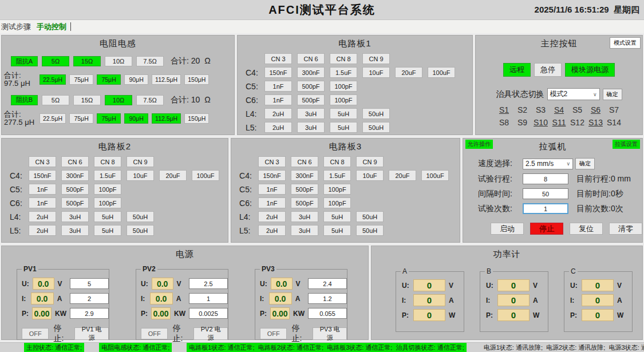 The width and height of the screenshot is (644, 352). What do you see at coordinates (24, 61) in the screenshot?
I see `impedance-name-button: 阻抗A` at bounding box center [24, 61].